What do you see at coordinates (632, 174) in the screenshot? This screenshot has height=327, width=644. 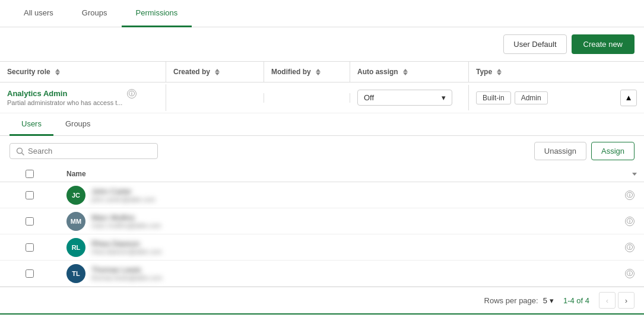 I see `uth-sort-col` at bounding box center [632, 174].